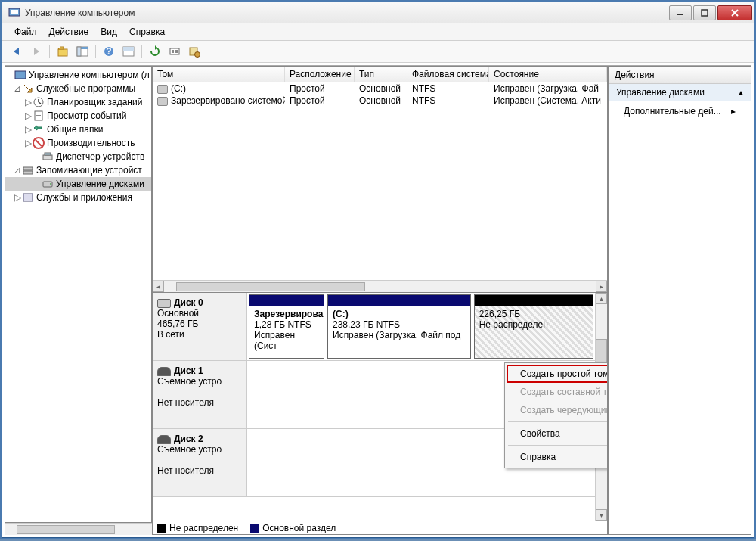 The image size is (756, 541). What do you see at coordinates (557, 434) in the screenshot?
I see `menu-properties: Свойства` at bounding box center [557, 434].